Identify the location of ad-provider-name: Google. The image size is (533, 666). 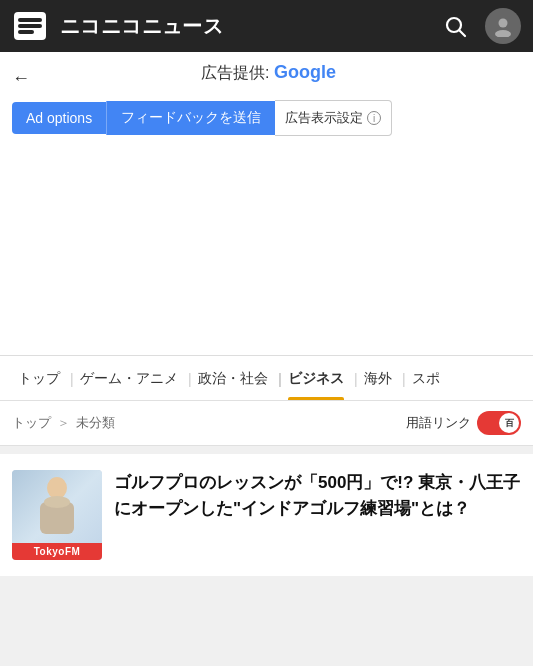
(305, 72).